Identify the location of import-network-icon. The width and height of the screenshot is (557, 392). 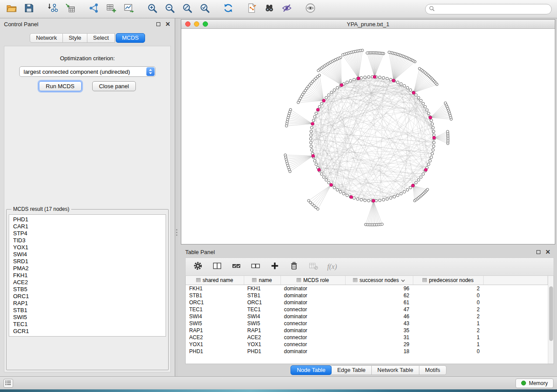
(52, 9).